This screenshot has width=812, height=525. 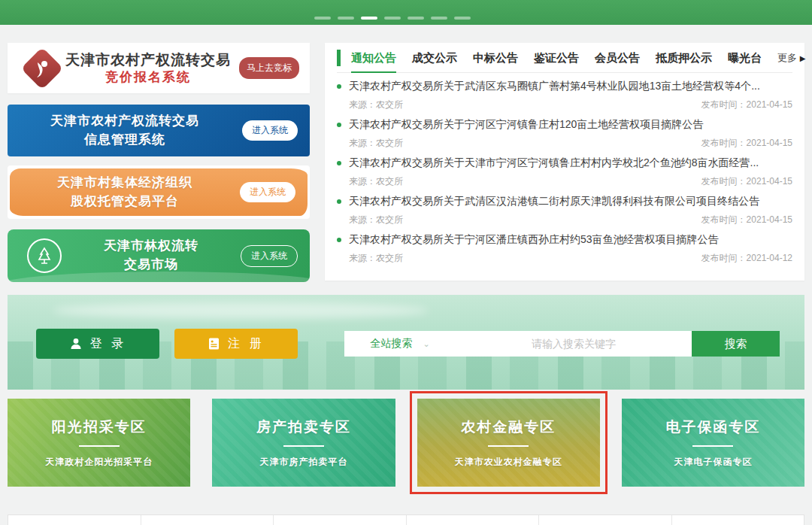 What do you see at coordinates (391, 344) in the screenshot?
I see `search-scope-label: 全站搜索` at bounding box center [391, 344].